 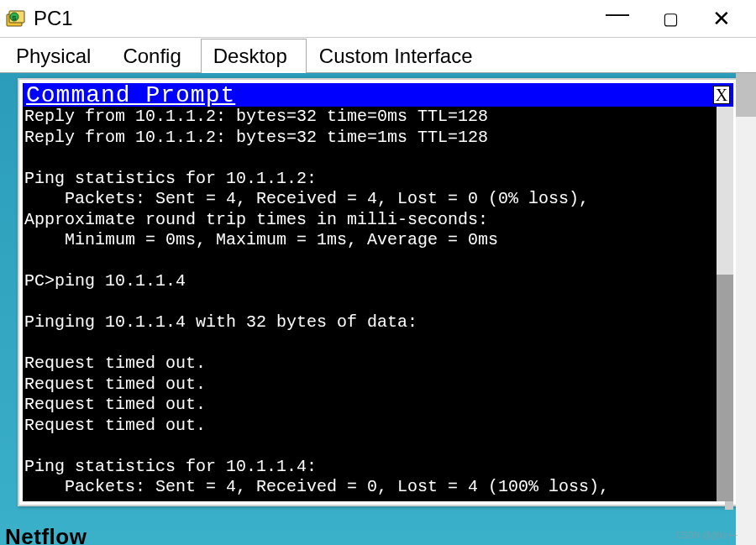 I want to click on tab-bar: Physical Config Desktop Custom Interface, so click(x=378, y=55).